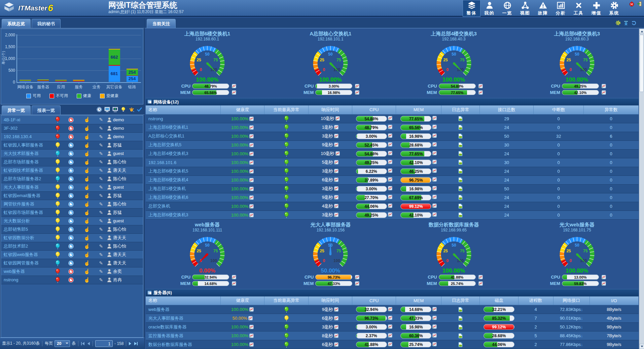 The width and height of the screenshot is (644, 349). I want to click on settings-icon, so click(618, 24).